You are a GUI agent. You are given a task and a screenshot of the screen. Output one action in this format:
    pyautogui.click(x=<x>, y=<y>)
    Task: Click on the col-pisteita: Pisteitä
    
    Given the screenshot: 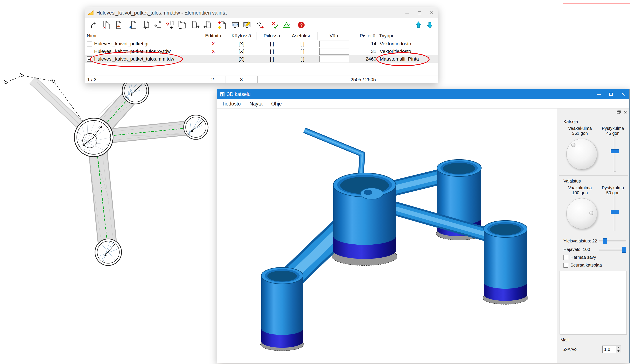 What is the action you would take?
    pyautogui.click(x=364, y=36)
    